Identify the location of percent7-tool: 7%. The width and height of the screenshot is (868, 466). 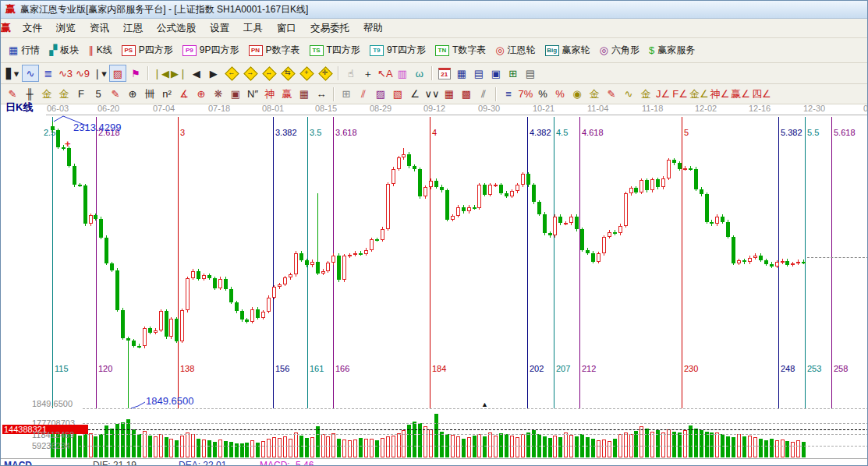
(526, 94).